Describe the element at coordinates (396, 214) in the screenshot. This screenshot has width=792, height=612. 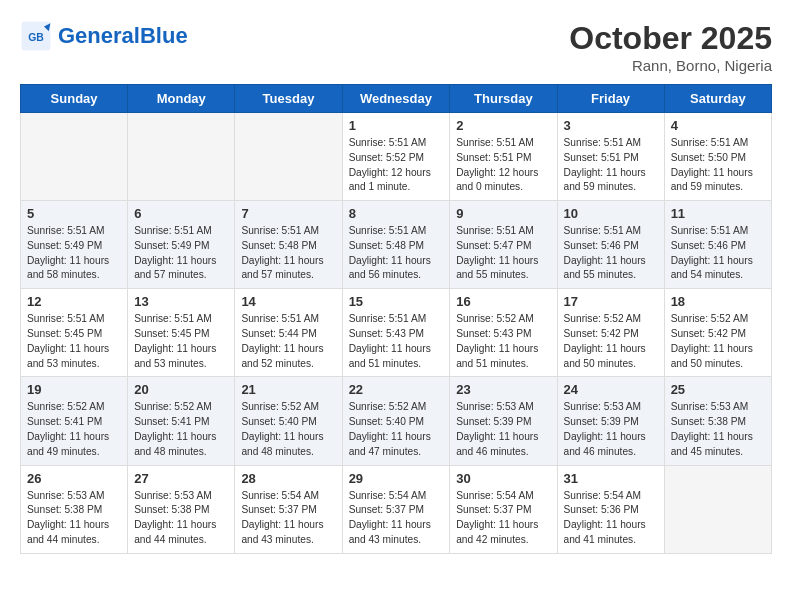
I see `day-number: 8` at that location.